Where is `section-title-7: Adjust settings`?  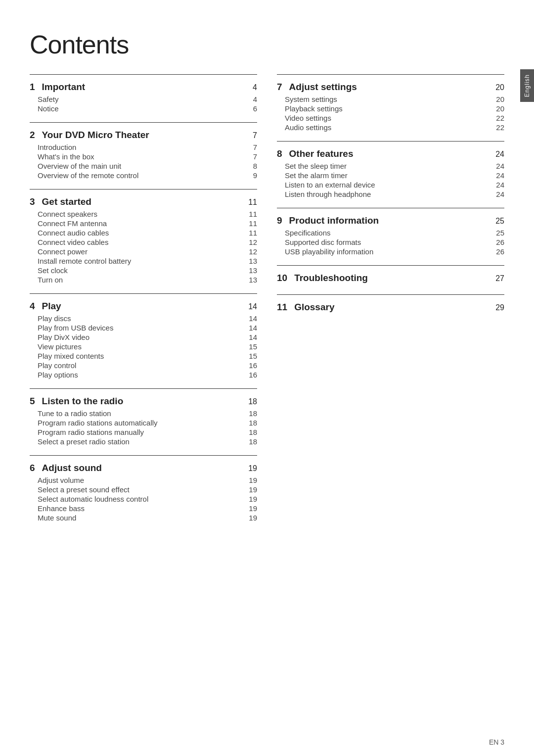
section-title-7: Adjust settings is located at coordinates (393, 87).